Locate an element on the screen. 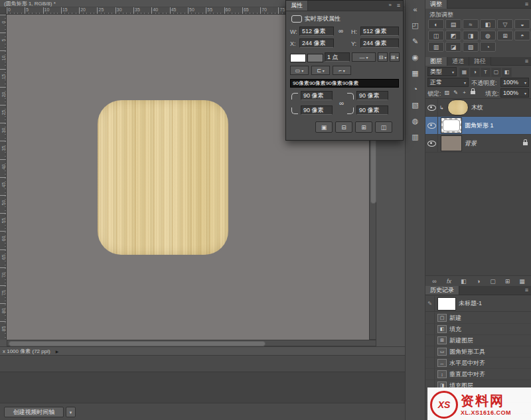  adjustment-icon: ⊞ is located at coordinates (505, 36).